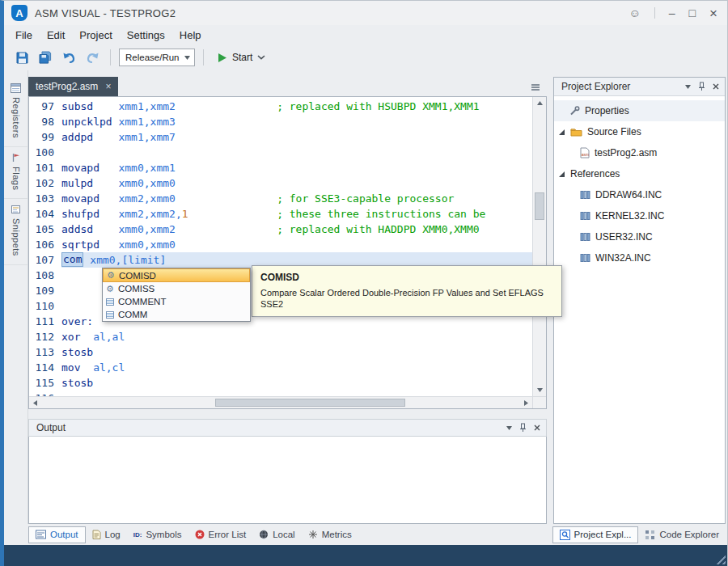 This screenshot has height=566, width=728. I want to click on tree-item-user32-inc: USER32.INC, so click(639, 237).